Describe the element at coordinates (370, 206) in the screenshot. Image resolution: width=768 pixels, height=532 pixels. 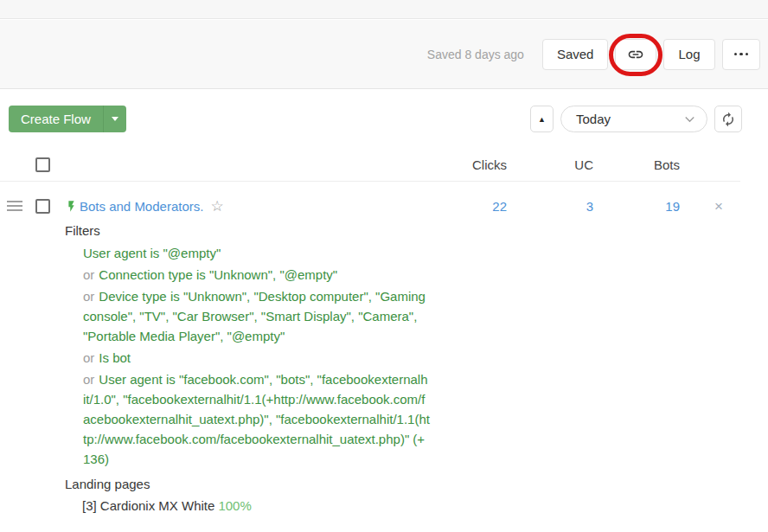
I see `table-row: Bots and Moderators. ☆ 22 3 19 ×` at that location.